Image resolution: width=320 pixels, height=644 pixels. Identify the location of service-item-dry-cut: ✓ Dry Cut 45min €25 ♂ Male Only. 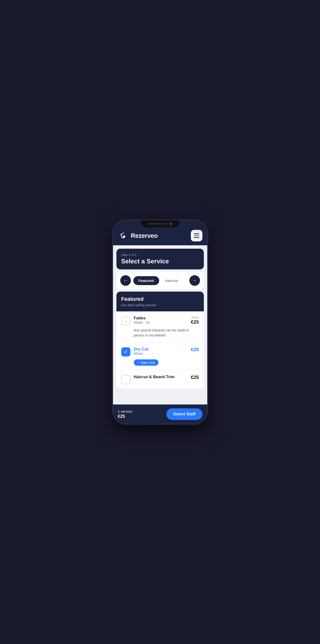
(160, 356).